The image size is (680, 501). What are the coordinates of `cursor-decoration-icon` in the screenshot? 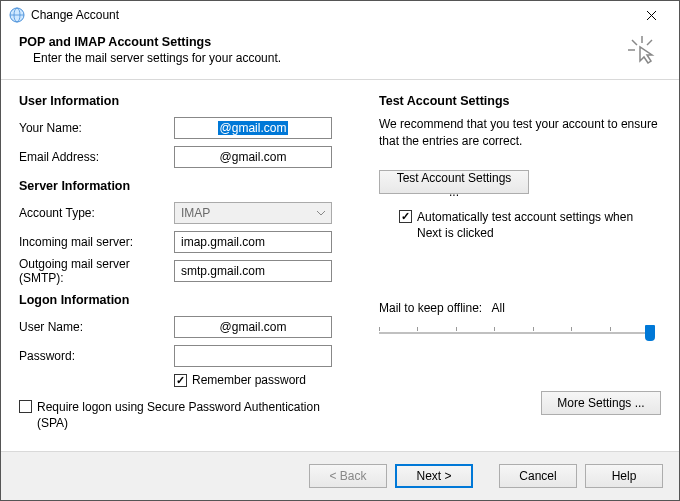 It's located at (642, 50).